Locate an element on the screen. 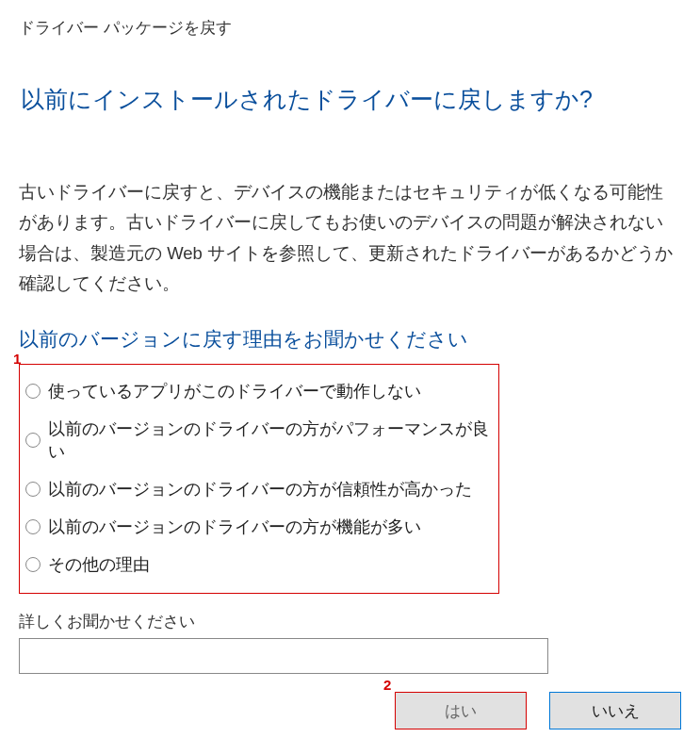 This screenshot has height=754, width=700. radio-label: 以前のバージョンのドライバーの方が機能が多い is located at coordinates (235, 527).